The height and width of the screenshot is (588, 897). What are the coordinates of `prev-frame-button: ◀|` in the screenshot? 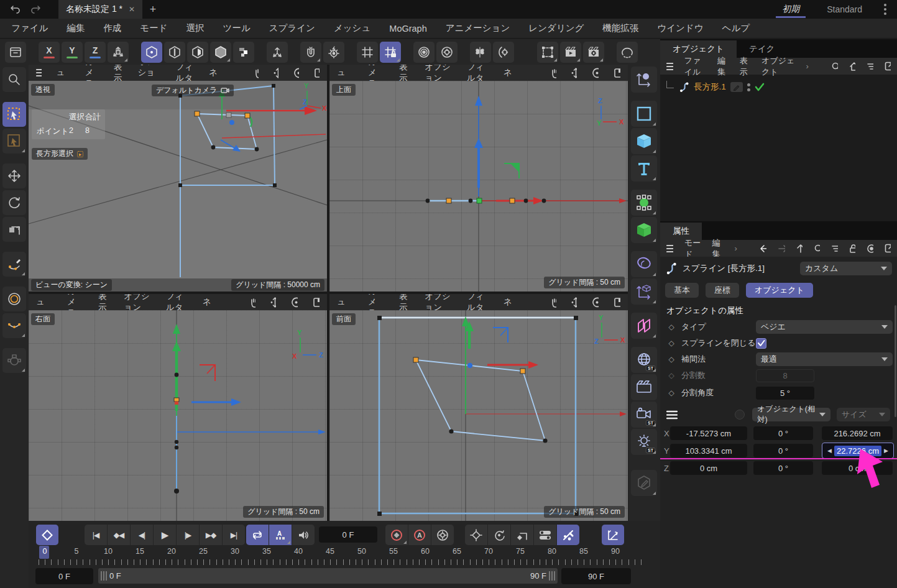 It's located at (142, 535).